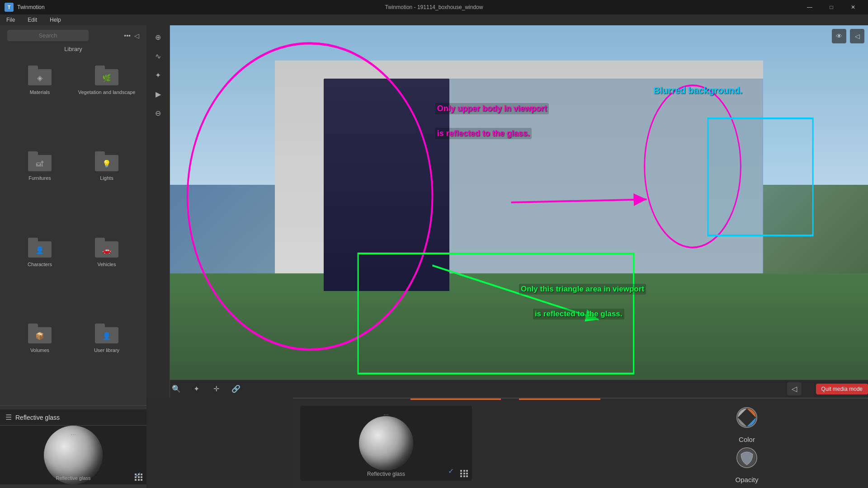  What do you see at coordinates (9, 418) in the screenshot?
I see `menu-lines-icon: ☰` at bounding box center [9, 418].